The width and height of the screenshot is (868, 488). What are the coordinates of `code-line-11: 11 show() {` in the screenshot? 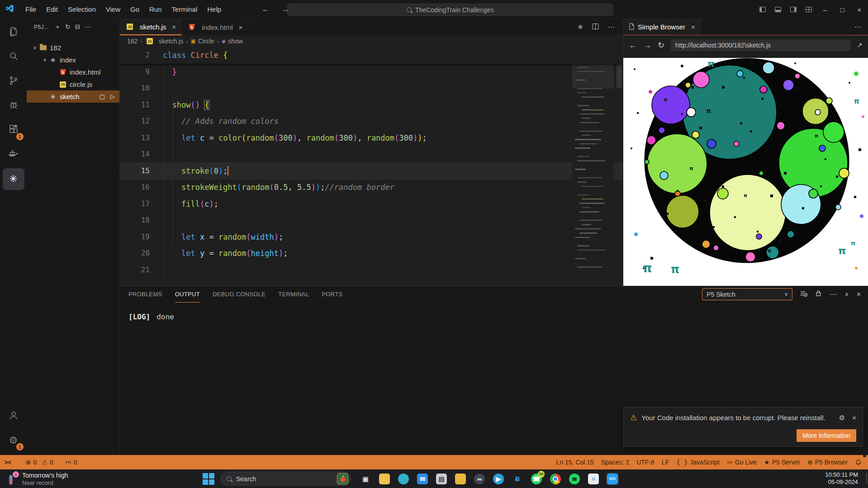 It's located at (371, 105).